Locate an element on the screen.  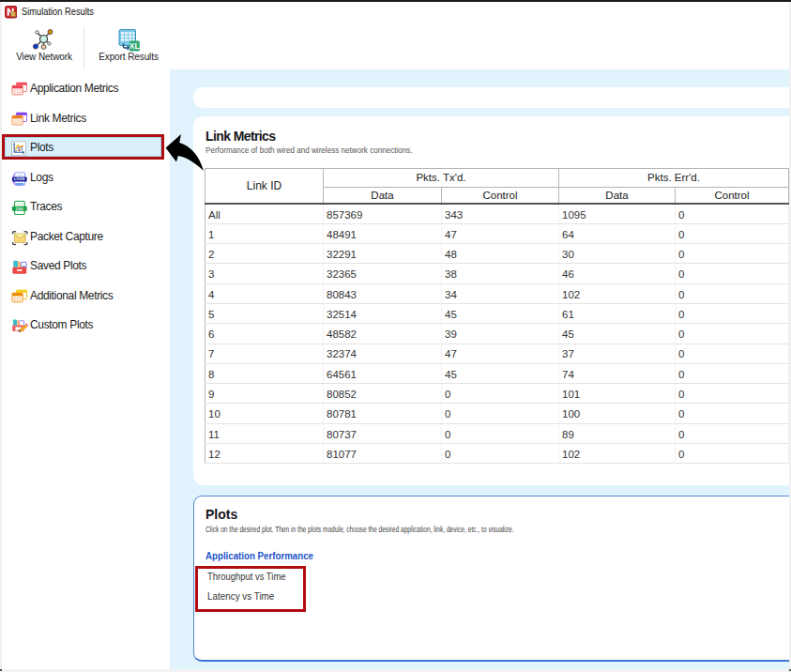
svg-text: XL is located at coordinates (135, 46).